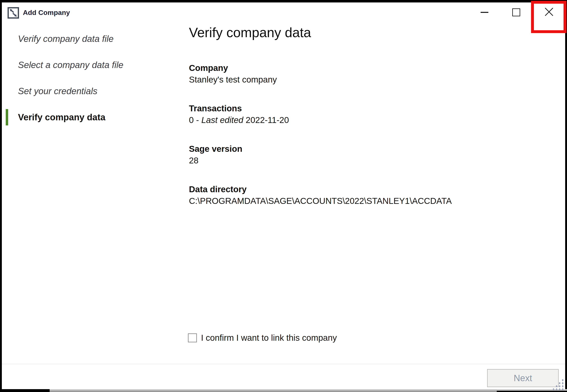  Describe the element at coordinates (523, 378) in the screenshot. I see `next-button: Next` at that location.